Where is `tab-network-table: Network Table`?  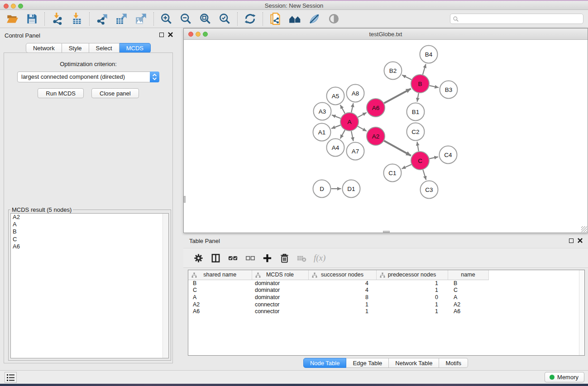
tab-network-table: Network Table is located at coordinates (414, 363).